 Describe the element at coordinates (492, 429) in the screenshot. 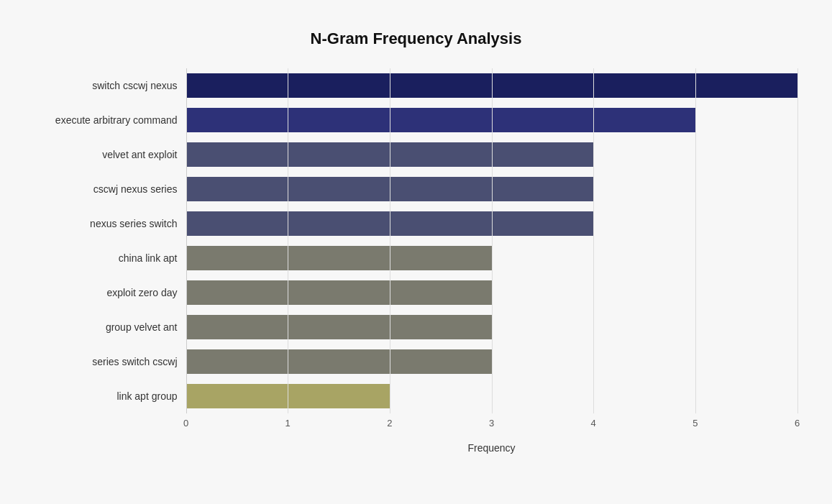

I see `x-tick-container: 0123456` at that location.